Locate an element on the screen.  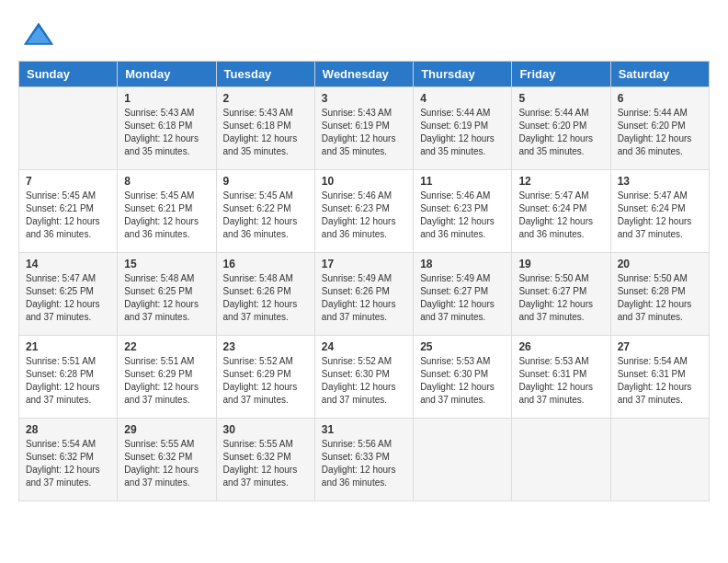
day-number: 19 is located at coordinates (561, 264).